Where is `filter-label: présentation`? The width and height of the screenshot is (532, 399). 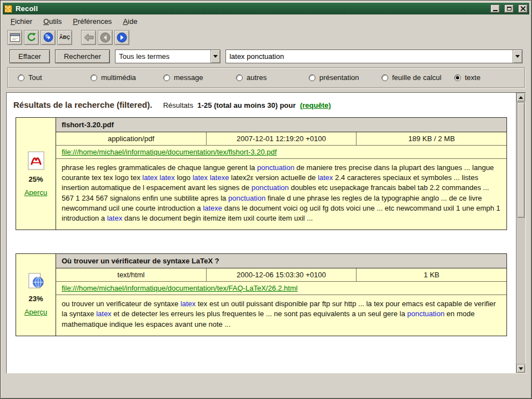
filter-label: présentation is located at coordinates (339, 78).